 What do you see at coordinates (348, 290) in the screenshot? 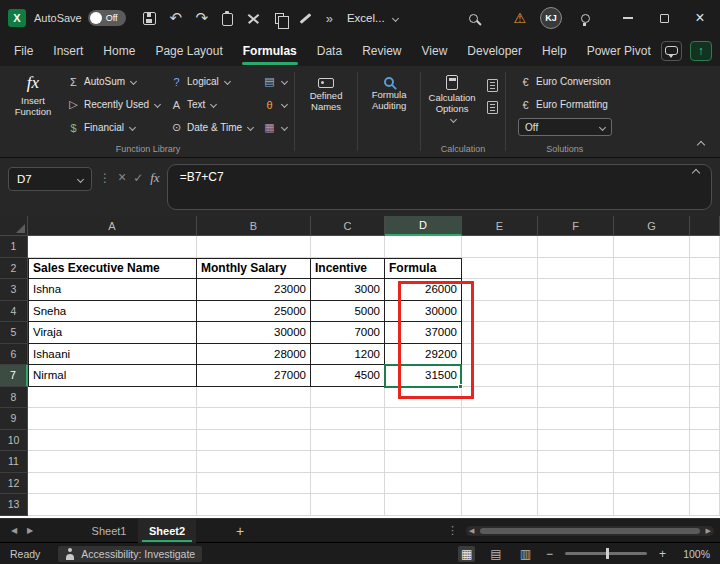
I see `cell-C3: 3000` at bounding box center [348, 290].